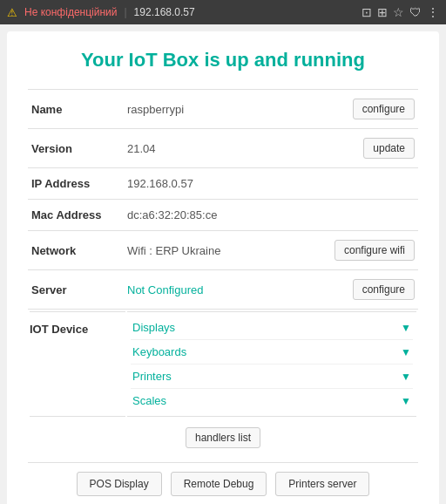 This screenshot has width=446, height=504. I want to click on bottom-buttons: POS DisplayRemote DebugPrinters server, so click(223, 480).